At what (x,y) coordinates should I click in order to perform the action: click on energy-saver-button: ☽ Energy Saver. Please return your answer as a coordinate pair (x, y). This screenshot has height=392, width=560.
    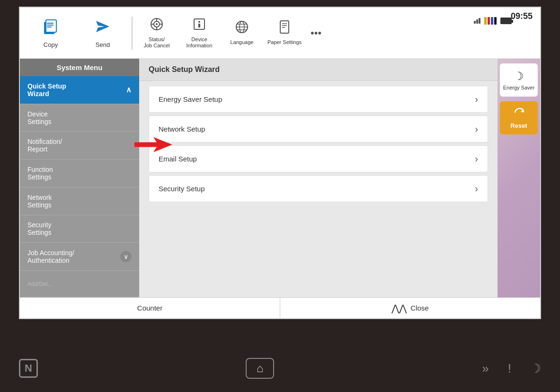
    Looking at the image, I should click on (519, 80).